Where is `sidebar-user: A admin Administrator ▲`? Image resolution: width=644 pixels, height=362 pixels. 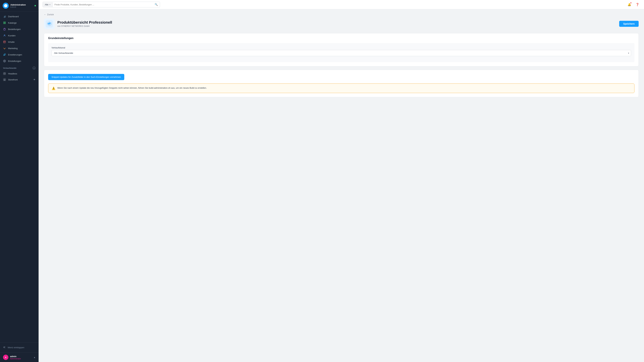 sidebar-user: A admin Administrator ▲ is located at coordinates (19, 357).